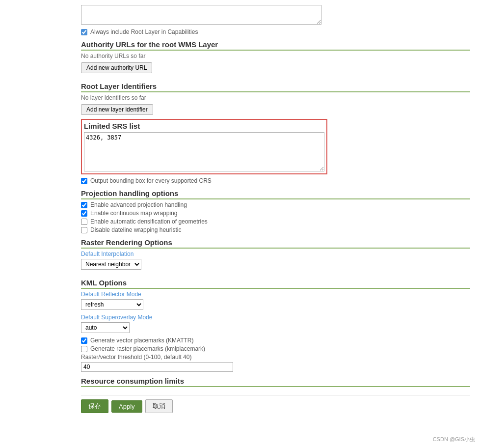 The image size is (480, 448). I want to click on root-layer-identifiers-section: Root Layer Identifiers No layer identifi…, so click(276, 100).